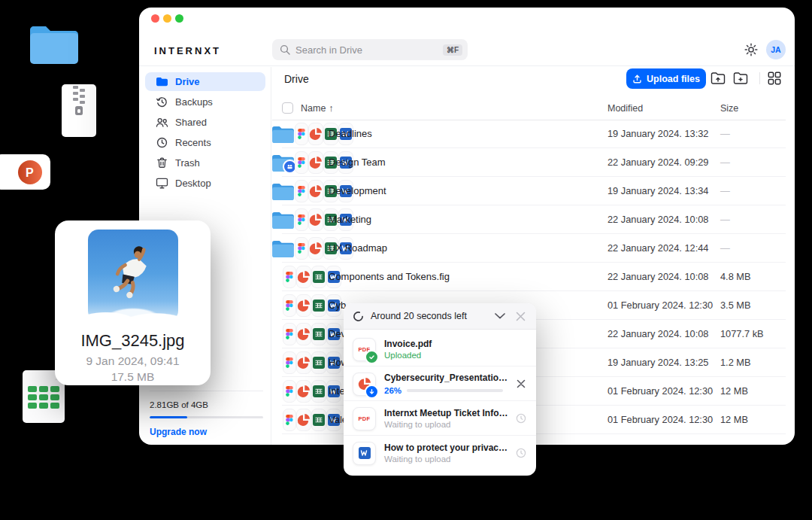 The height and width of the screenshot is (520, 812). What do you see at coordinates (287, 108) in the screenshot?
I see `select-all-checkbox` at bounding box center [287, 108].